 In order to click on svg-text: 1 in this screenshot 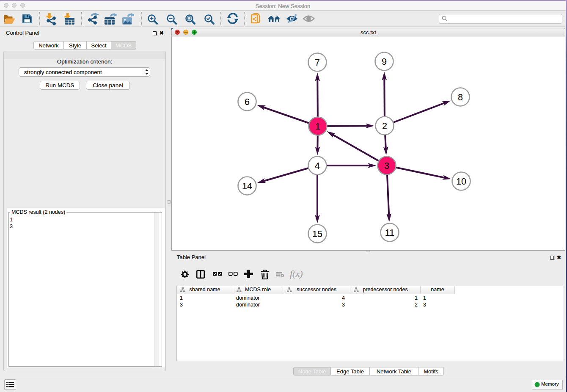, I will do `click(318, 127)`.